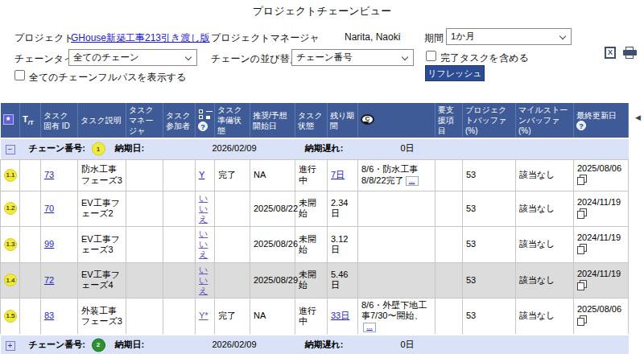 Image resolution: width=644 pixels, height=354 pixels. What do you see at coordinates (102, 121) in the screenshot?
I see `col-header-task-desc: タスク説明` at bounding box center [102, 121].